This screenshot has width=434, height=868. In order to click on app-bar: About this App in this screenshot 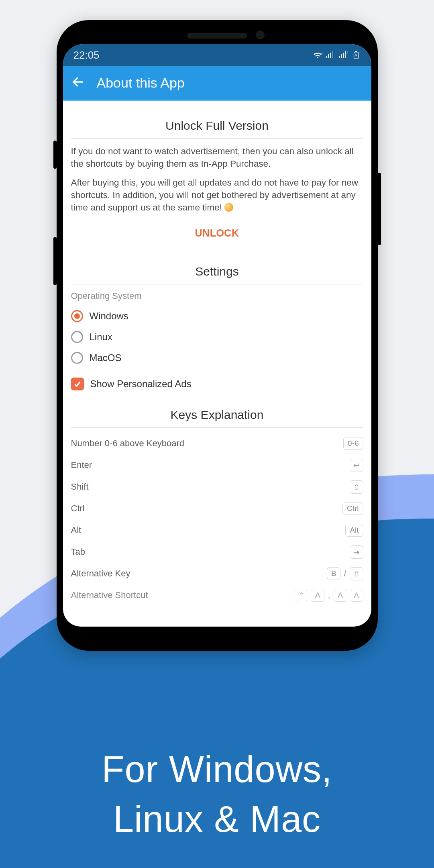, I will do `click(217, 84)`.